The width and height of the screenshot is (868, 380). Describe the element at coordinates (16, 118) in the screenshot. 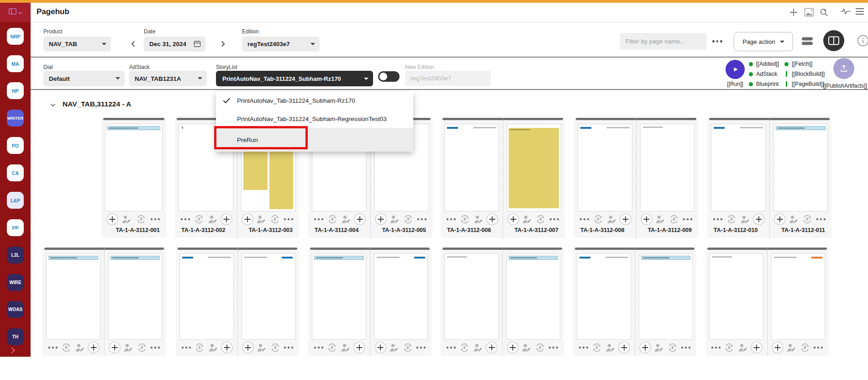

I see `sidebar-item-writer: WRITER` at that location.